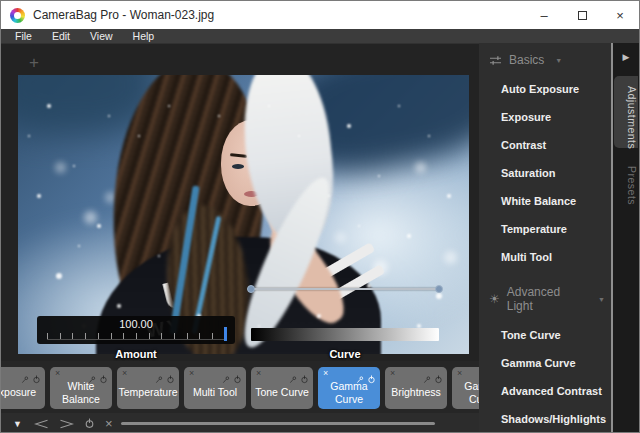 Image resolution: width=640 pixels, height=433 pixels. I want to click on sidebar-item-gamma-curve: Gamma Curve, so click(545, 363).